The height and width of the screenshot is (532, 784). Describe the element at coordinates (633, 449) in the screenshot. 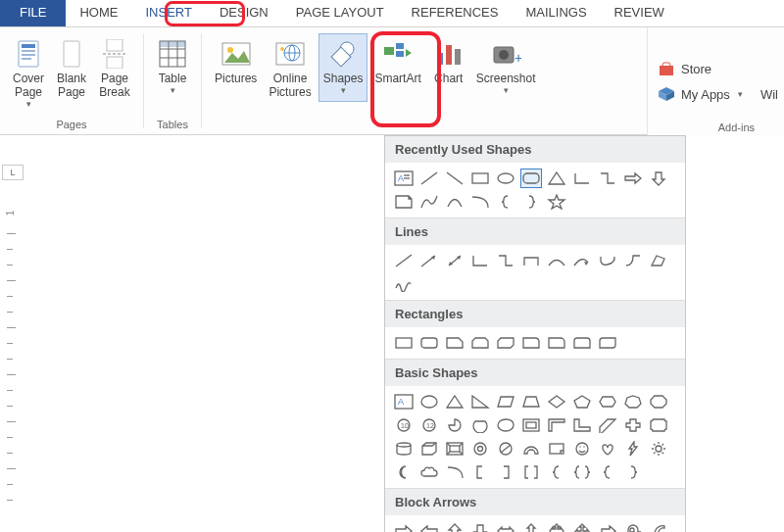

I see `basic-lightning` at that location.